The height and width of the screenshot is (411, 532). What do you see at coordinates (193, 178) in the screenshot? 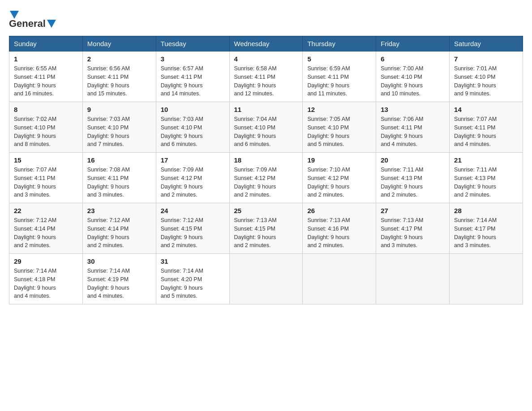
I see `calendar-cell: 17Sunrise: 7:09 AMSunset: 4:12 PMDayligh…` at bounding box center [193, 178].